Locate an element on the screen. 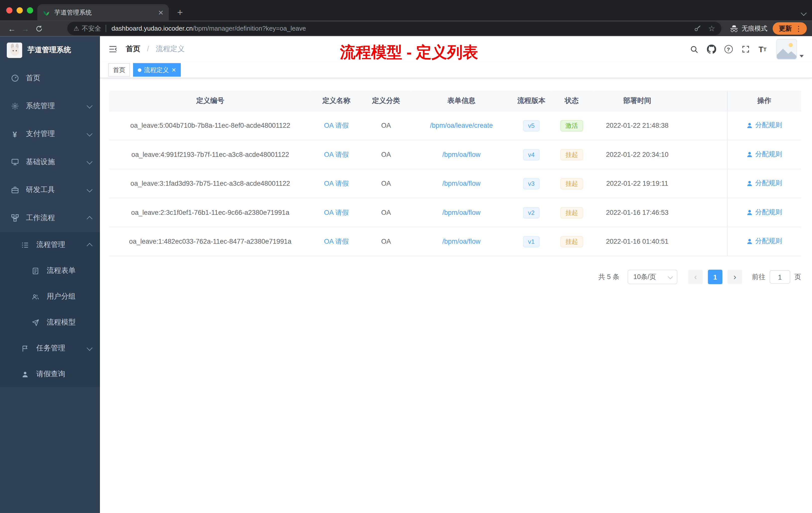 The image size is (812, 513). new-tab-button: + is located at coordinates (180, 12).